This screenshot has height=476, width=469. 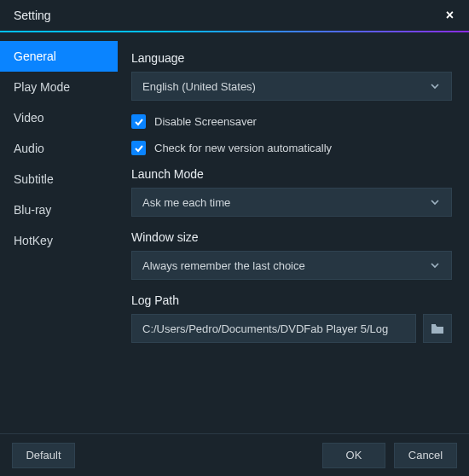 What do you see at coordinates (234, 15) in the screenshot?
I see `titlebar: Setting ×` at bounding box center [234, 15].